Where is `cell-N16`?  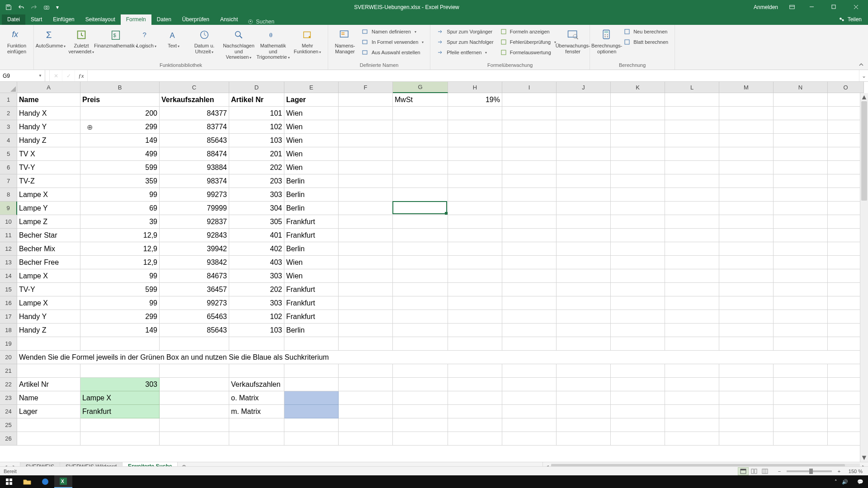 cell-N16 is located at coordinates (801, 303).